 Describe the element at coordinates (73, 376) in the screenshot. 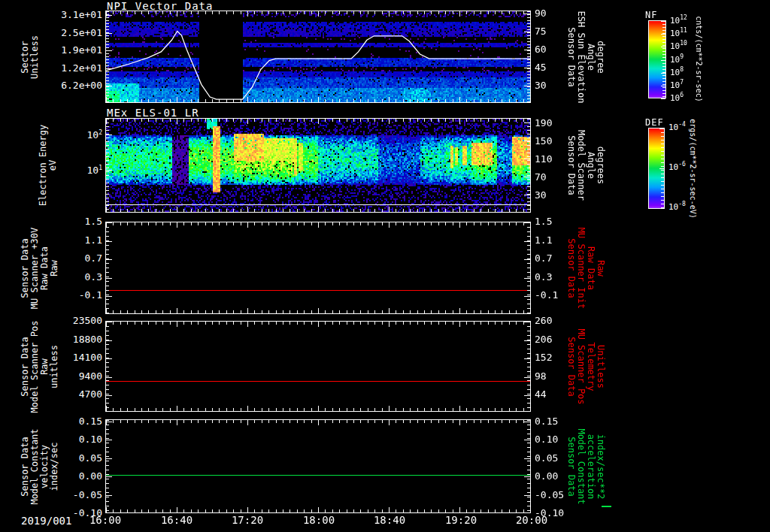

I see `tick-label: 9400` at that location.